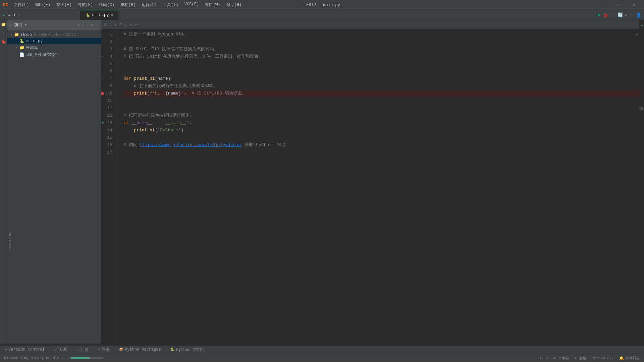 The width and height of the screenshot is (644, 362). Describe the element at coordinates (108, 130) in the screenshot. I see `line-num-14: 14` at that location.